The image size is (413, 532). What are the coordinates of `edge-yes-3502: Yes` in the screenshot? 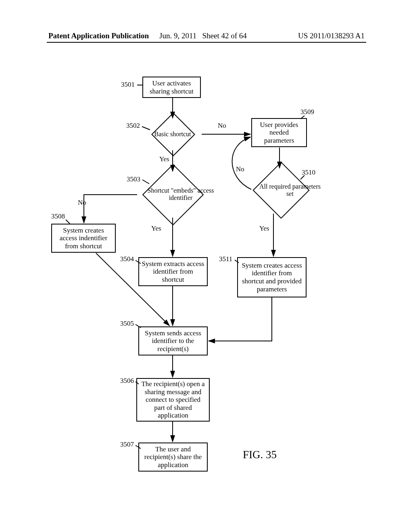 It's located at (165, 159).